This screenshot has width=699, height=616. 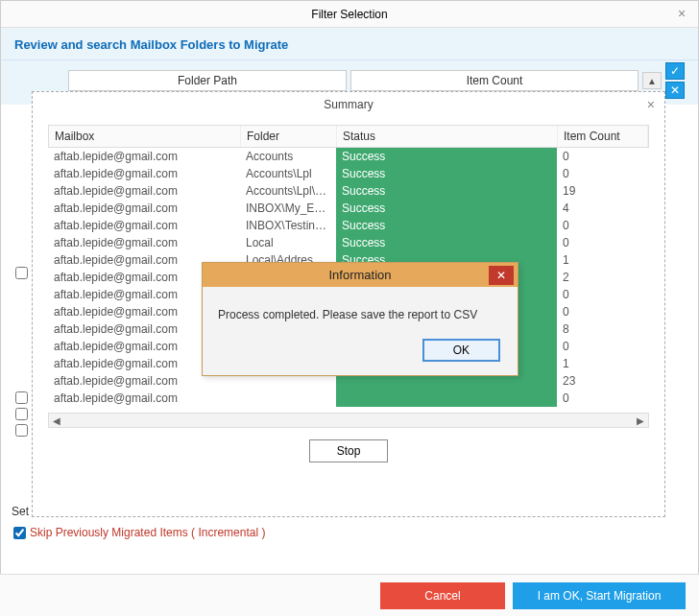 I want to click on column-folder-path: Folder Path, so click(x=207, y=81).